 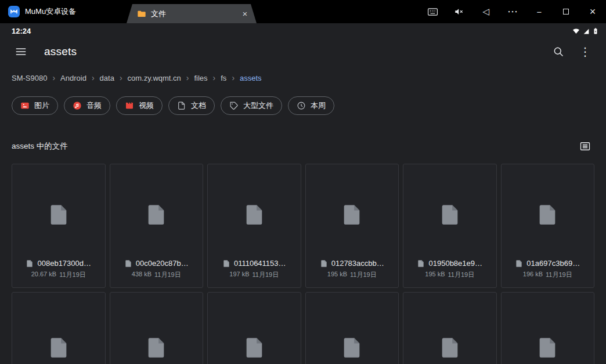 What do you see at coordinates (234, 106) in the screenshot?
I see `tag-icon` at bounding box center [234, 106].